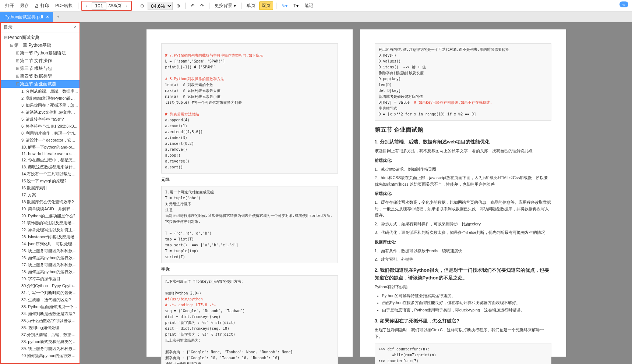  Describe the element at coordinates (40, 195) in the screenshot. I see `tree-item: 17. 方案` at that location.